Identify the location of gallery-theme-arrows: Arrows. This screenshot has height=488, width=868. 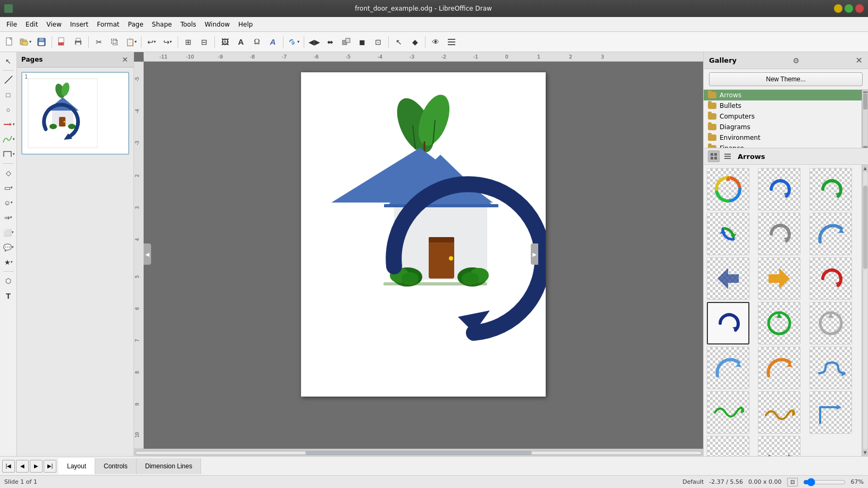
(783, 95).